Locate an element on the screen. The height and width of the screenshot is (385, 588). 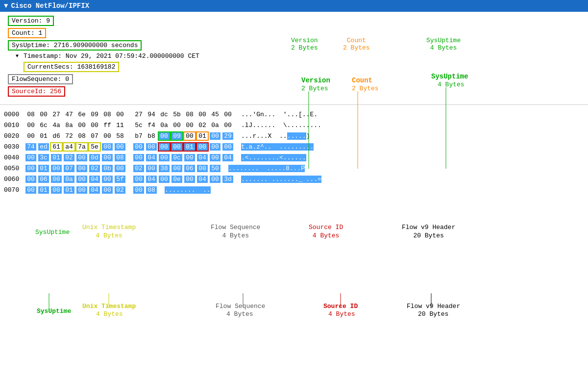
byte: ff is located at coordinates (107, 126).